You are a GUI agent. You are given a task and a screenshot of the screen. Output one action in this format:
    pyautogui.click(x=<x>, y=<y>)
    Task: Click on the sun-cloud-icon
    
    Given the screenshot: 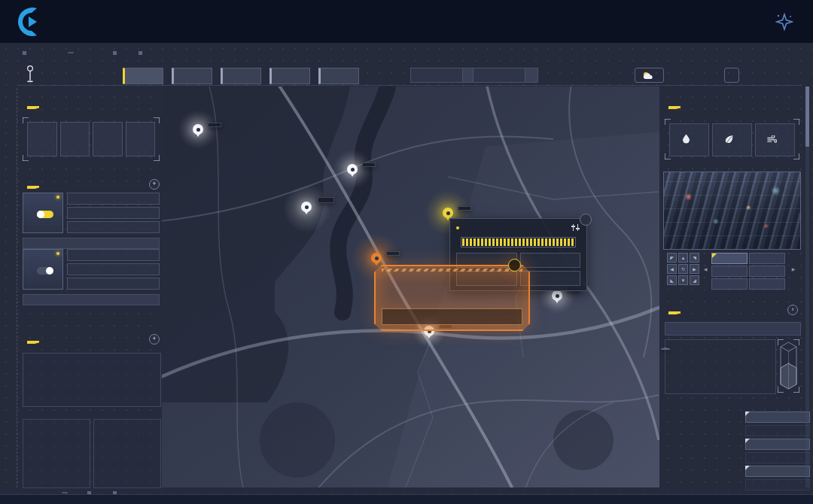 What is the action you would take?
    pyautogui.click(x=647, y=75)
    